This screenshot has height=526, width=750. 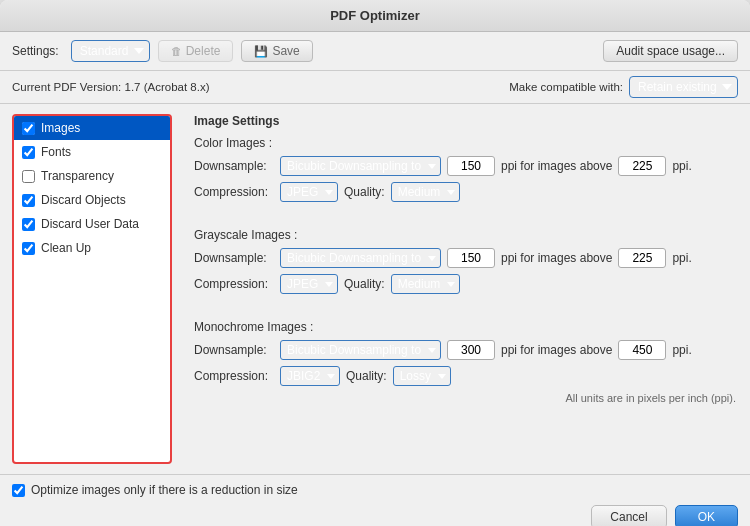 What do you see at coordinates (111, 87) in the screenshot?
I see `current-pdf-version: Current PDF Version: 1.7 (Acrobat 8.x)` at bounding box center [111, 87].